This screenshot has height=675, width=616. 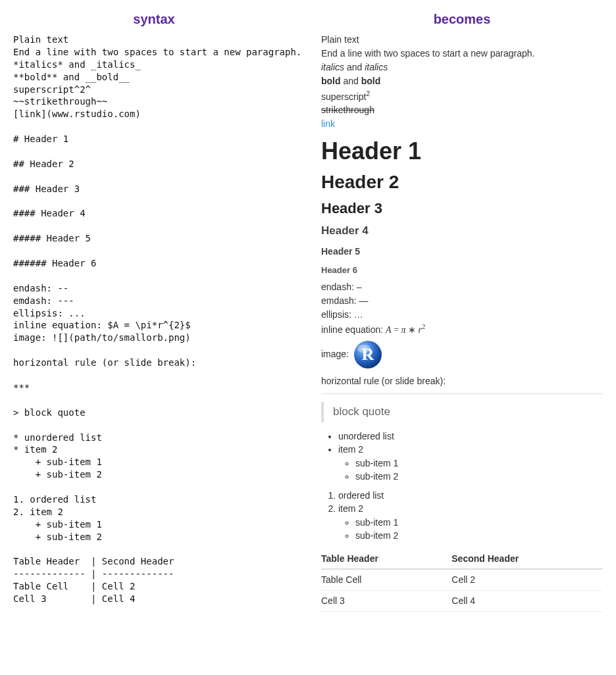 I want to click on table-header-cell: Table Header, so click(x=386, y=559).